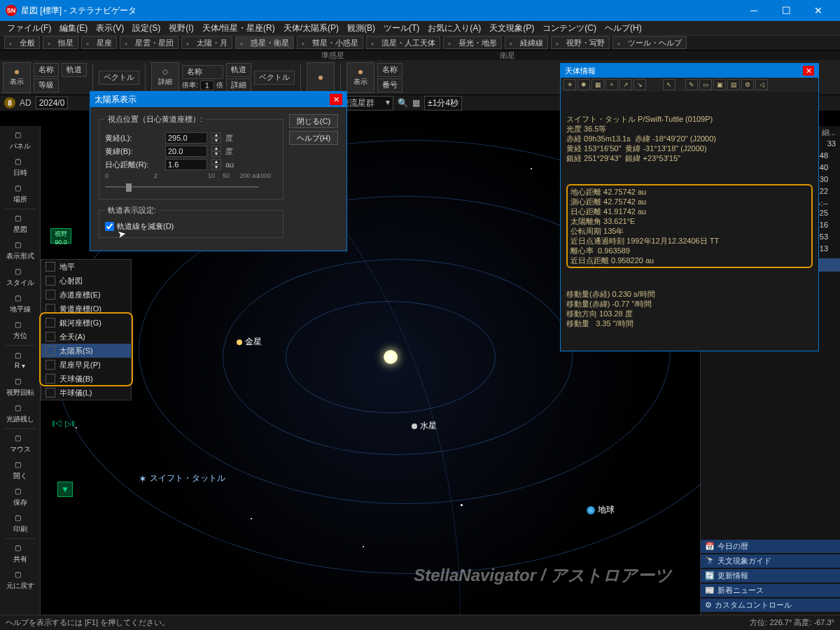  What do you see at coordinates (570, 85) in the screenshot?
I see `info-tool-1: ☀` at bounding box center [570, 85].